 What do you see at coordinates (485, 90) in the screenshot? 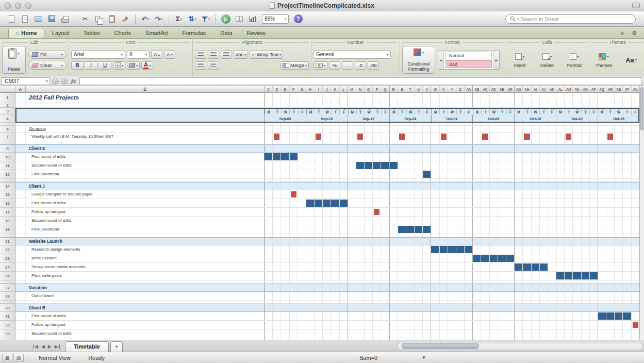
I see `column-header-AC: AC` at bounding box center [485, 90].